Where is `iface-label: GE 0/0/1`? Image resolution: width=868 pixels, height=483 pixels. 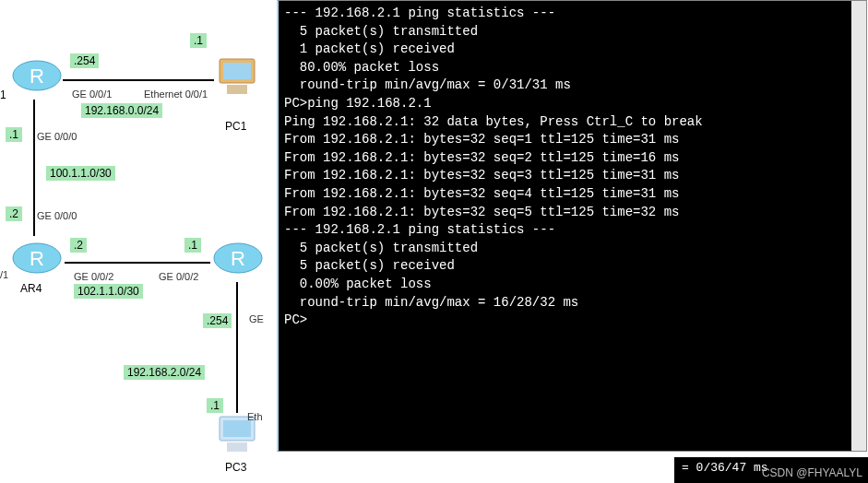 iface-label: GE 0/0/1 is located at coordinates (92, 94).